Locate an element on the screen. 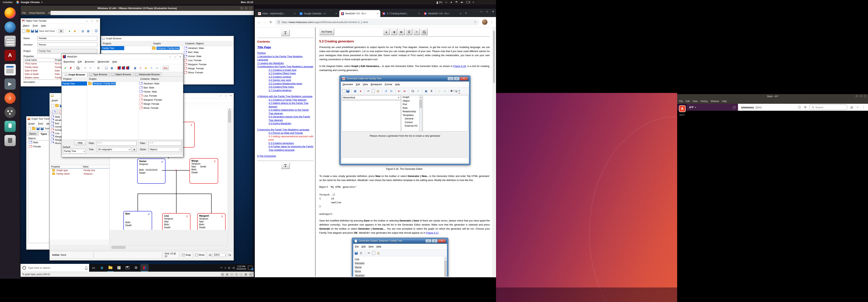 This screenshot has height=302, width=868. address-bar: https://www.metacase.com/support/55/manu… is located at coordinates (377, 22).